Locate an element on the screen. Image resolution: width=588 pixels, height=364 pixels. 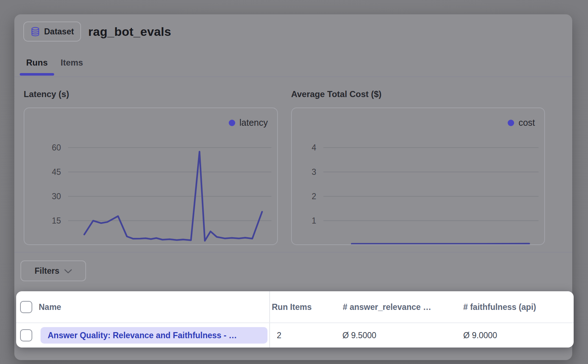
column-header-run-items: Run Items is located at coordinates (292, 307).